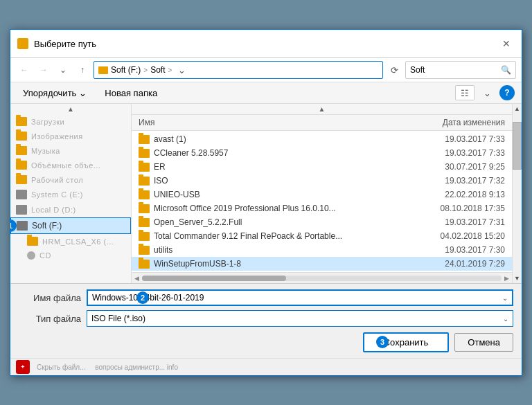 This screenshot has height=405, width=532. Describe the element at coordinates (321, 167) in the screenshot. I see `table-row: ER 30.07.2017 9:25` at that location.